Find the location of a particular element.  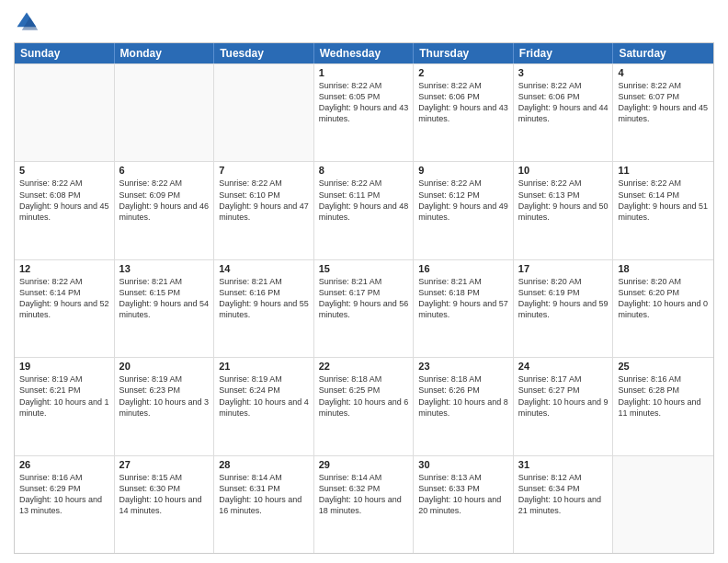

table-row: 2Sunrise: 8:22 AM Sunset: 6:06 PM Daylig… is located at coordinates (463, 112).